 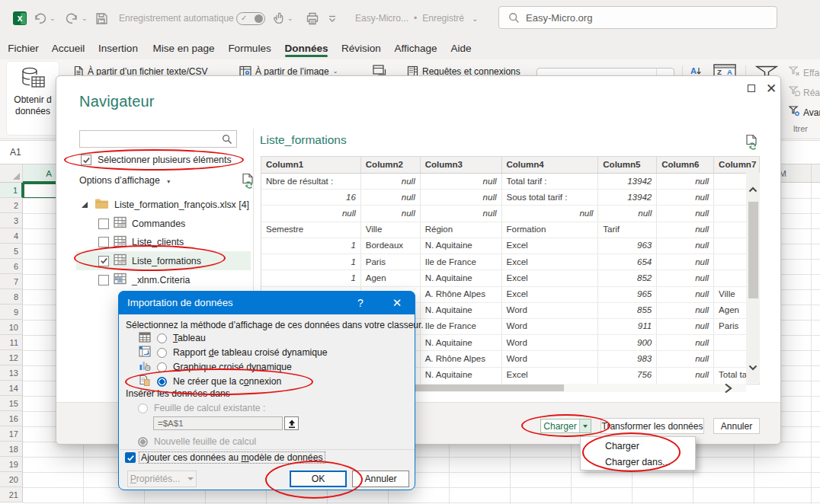 I want to click on properties-button: Propriétés..., so click(x=162, y=479).